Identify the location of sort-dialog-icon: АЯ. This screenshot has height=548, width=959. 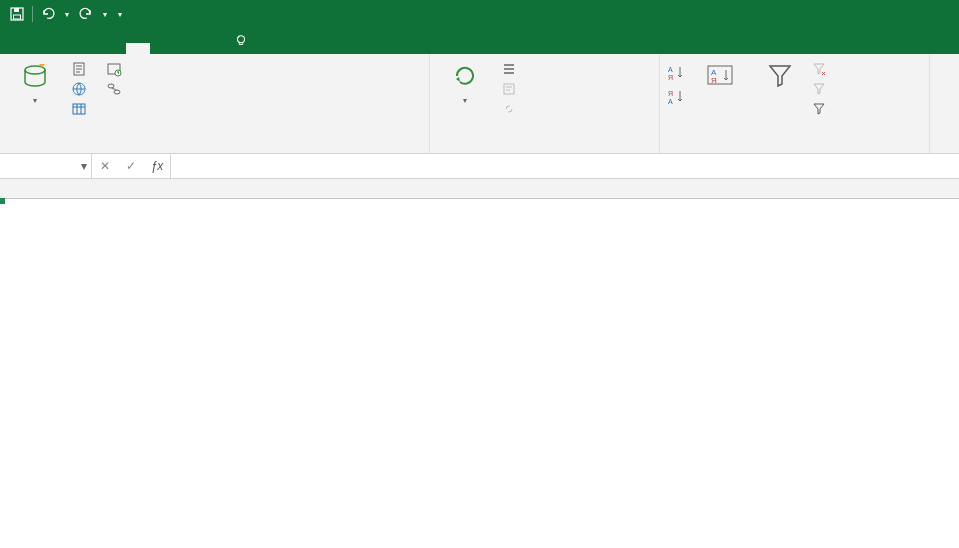
(720, 76).